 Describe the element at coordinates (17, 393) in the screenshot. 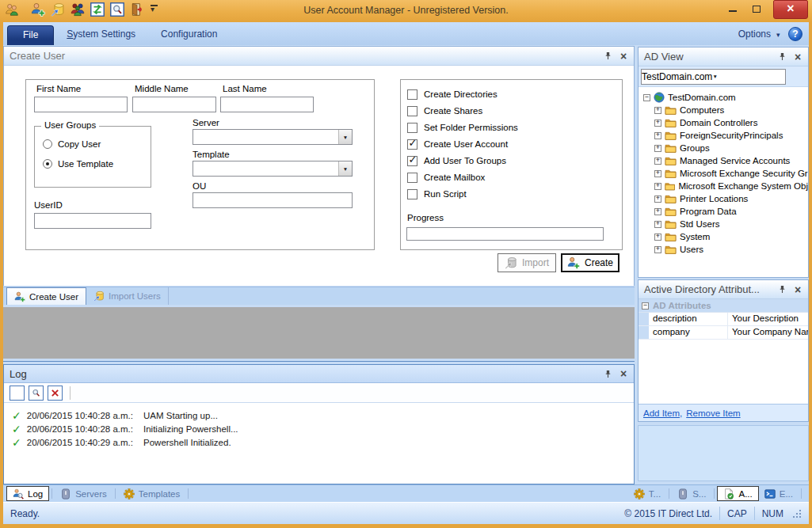

I see `log-blank-button` at that location.